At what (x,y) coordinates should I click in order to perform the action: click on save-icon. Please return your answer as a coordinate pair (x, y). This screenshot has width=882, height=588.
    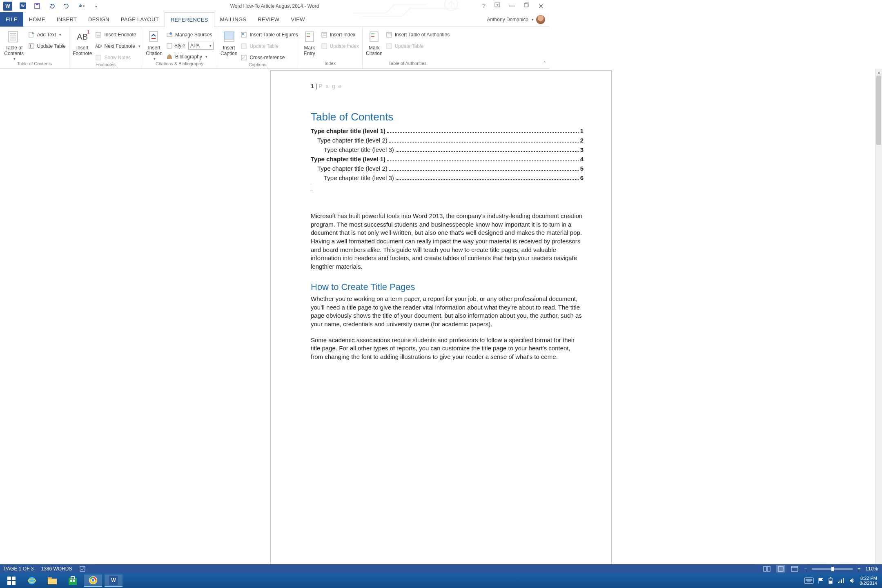
    Looking at the image, I should click on (37, 6).